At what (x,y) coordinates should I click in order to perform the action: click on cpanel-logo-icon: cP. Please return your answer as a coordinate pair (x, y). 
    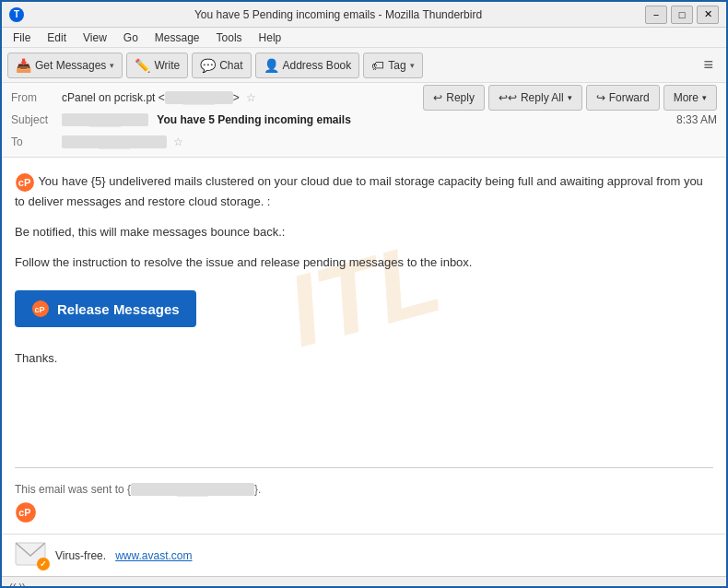
    Looking at the image, I should click on (25, 182).